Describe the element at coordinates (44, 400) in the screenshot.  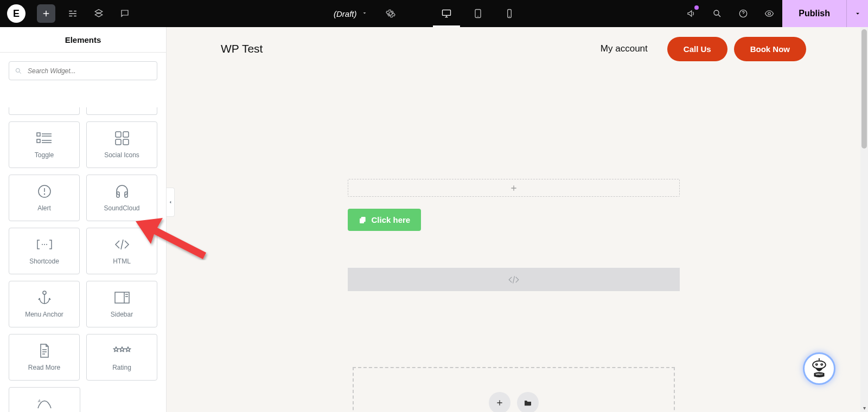
I see `widget-text-path: A Text Path` at that location.